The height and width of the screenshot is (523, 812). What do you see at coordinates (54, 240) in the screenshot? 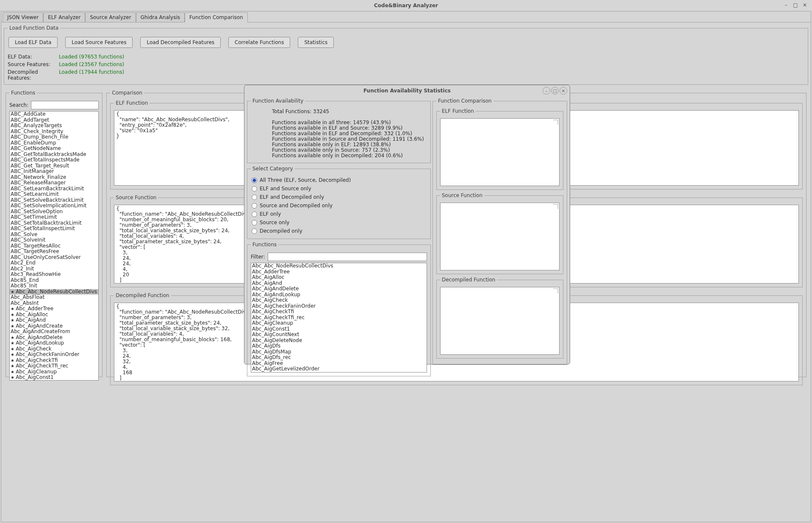
I see `list-item: ABC_SolveInit` at bounding box center [54, 240].